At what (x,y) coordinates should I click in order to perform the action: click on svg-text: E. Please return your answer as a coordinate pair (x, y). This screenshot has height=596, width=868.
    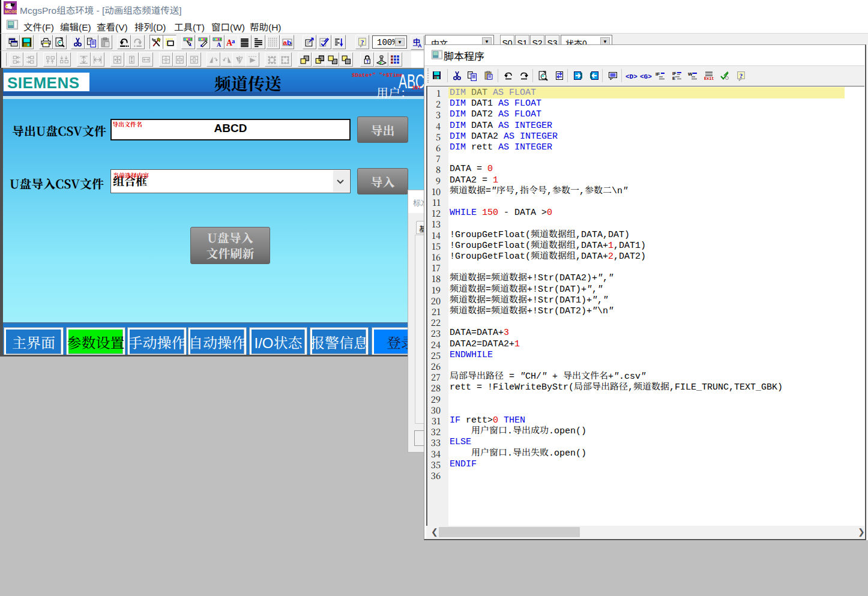
    Looking at the image, I should click on (674, 78).